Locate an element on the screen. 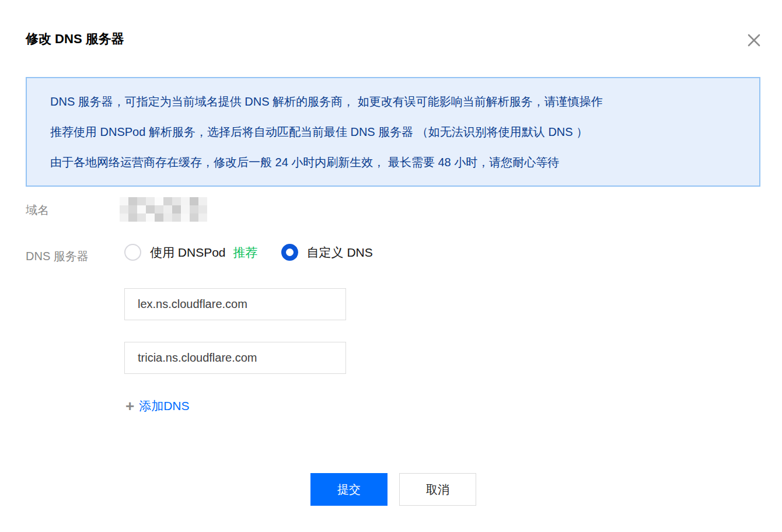  radio-custom-dns: 自定义 DNS is located at coordinates (327, 252).